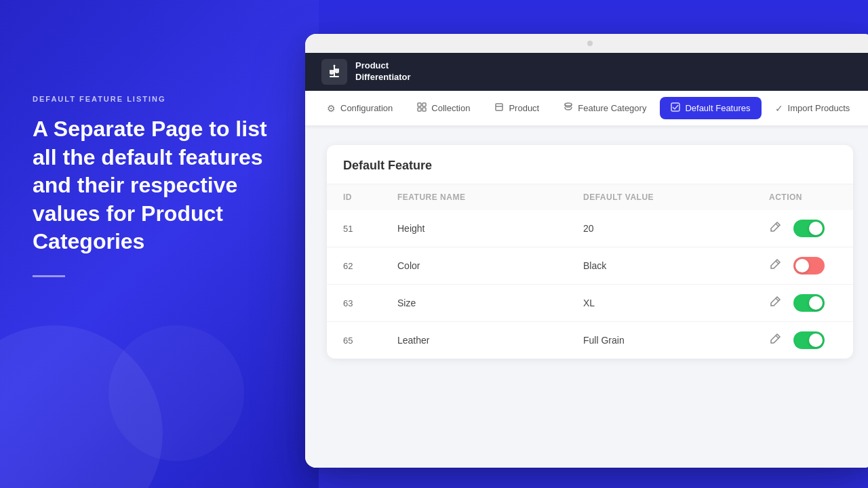 The width and height of the screenshot is (868, 488). Describe the element at coordinates (803, 197) in the screenshot. I see `col-header-action: Action` at that location.